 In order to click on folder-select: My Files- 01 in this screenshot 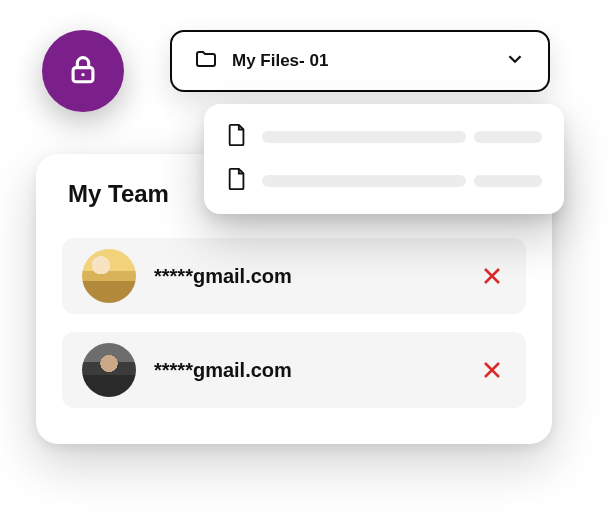, I will do `click(360, 61)`.